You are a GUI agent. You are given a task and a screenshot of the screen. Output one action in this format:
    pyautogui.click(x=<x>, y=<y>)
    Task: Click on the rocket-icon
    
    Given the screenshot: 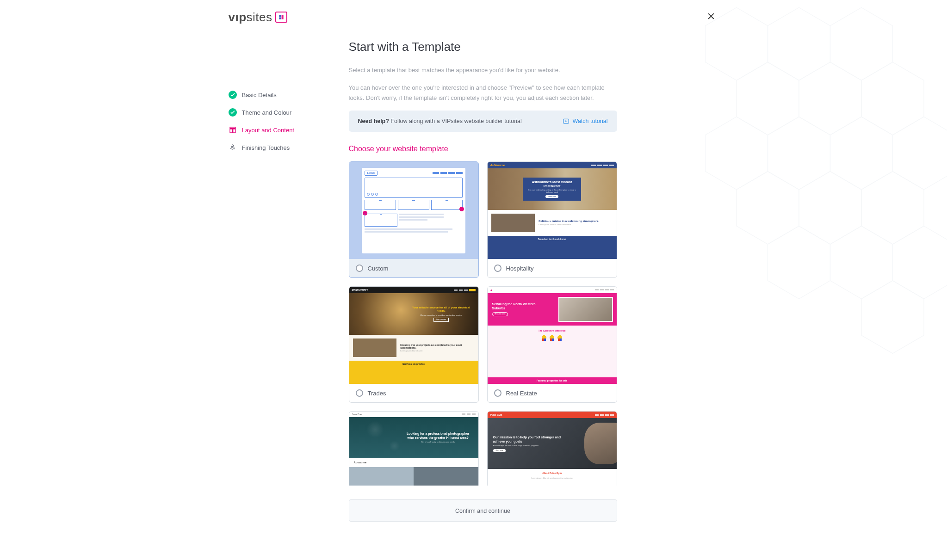 What is the action you would take?
    pyautogui.click(x=233, y=148)
    